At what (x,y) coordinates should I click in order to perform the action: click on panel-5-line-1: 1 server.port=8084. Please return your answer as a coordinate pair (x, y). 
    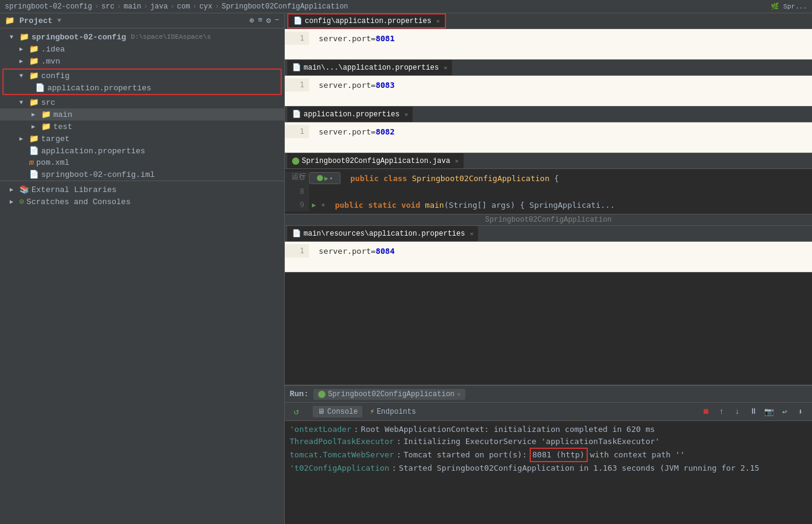
    Looking at the image, I should click on (548, 251).